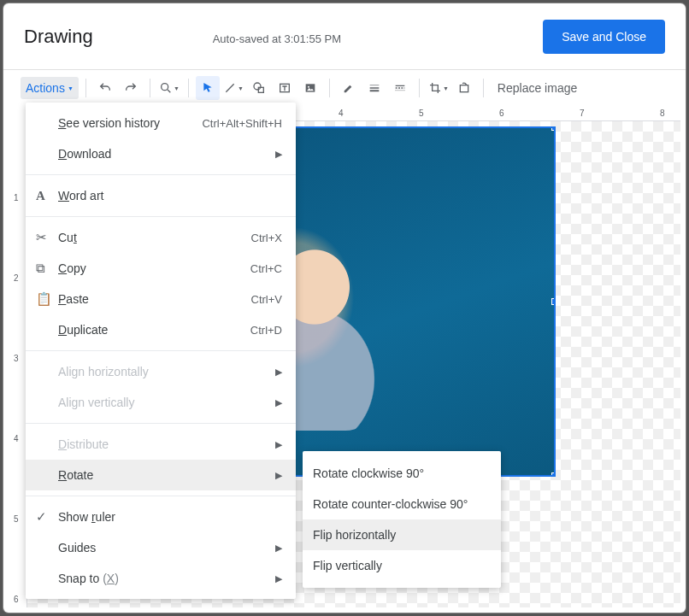 The width and height of the screenshot is (689, 616). What do you see at coordinates (167, 548) in the screenshot?
I see `menu-label: Guides` at bounding box center [167, 548].